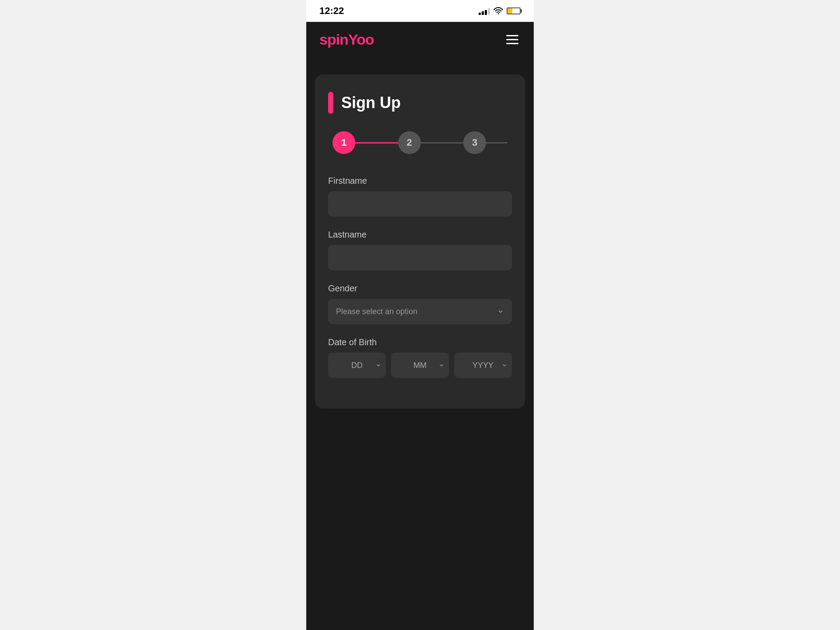 This screenshot has width=840, height=630. What do you see at coordinates (331, 103) in the screenshot?
I see `pink-accent-bar` at bounding box center [331, 103].